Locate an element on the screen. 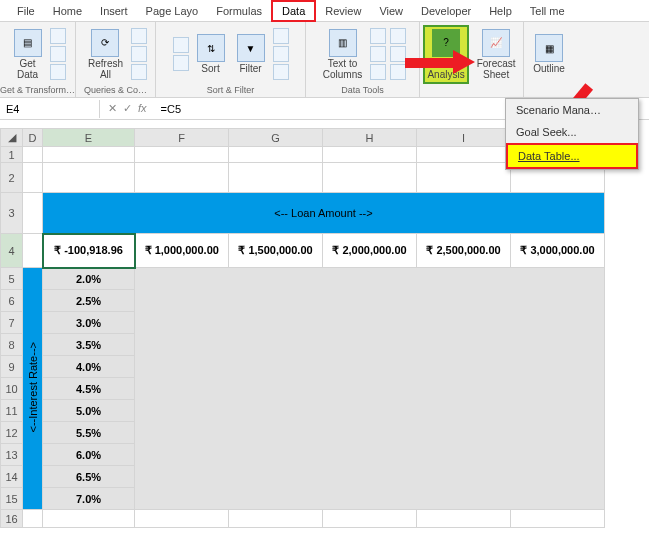 This screenshot has width=649, height=543. amount-header: ₹ 3,000,000.00 is located at coordinates (558, 251).